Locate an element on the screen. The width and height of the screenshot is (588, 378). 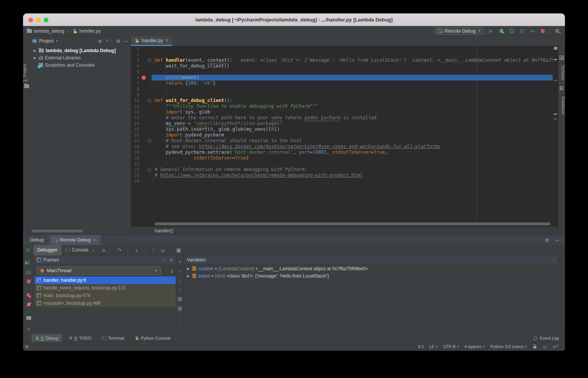
show-watches-toggle-icon: ∞ is located at coordinates (180, 309).